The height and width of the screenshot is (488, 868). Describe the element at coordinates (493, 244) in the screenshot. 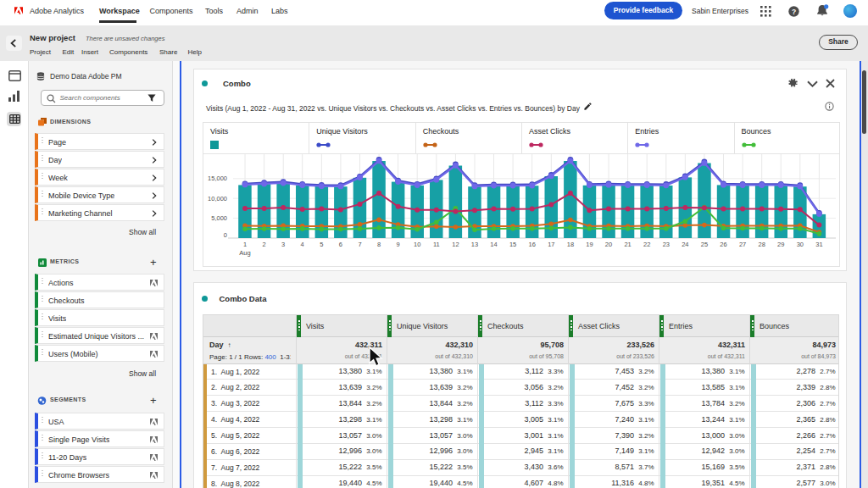

I see `svg-text: 14` at that location.